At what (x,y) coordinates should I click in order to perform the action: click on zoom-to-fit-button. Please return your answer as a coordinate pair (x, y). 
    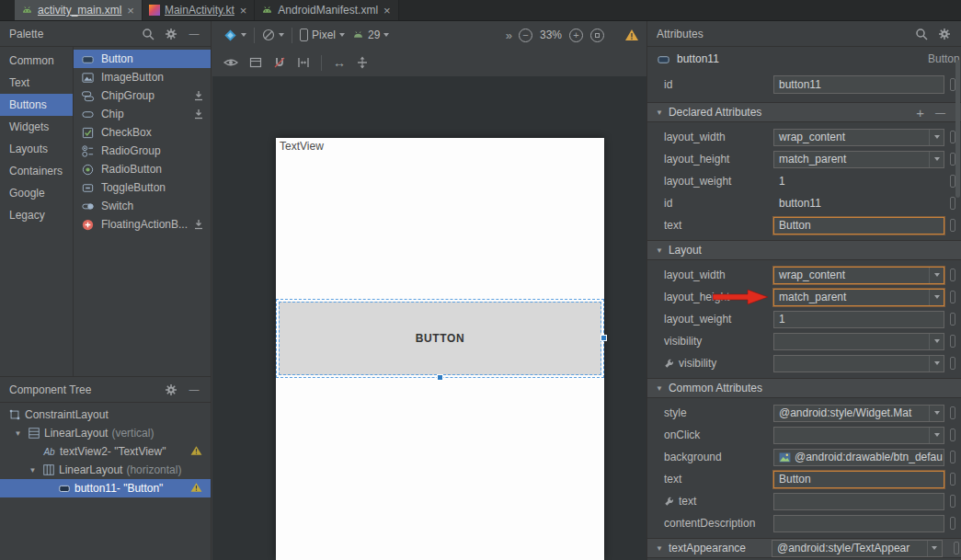
    Looking at the image, I should click on (598, 35).